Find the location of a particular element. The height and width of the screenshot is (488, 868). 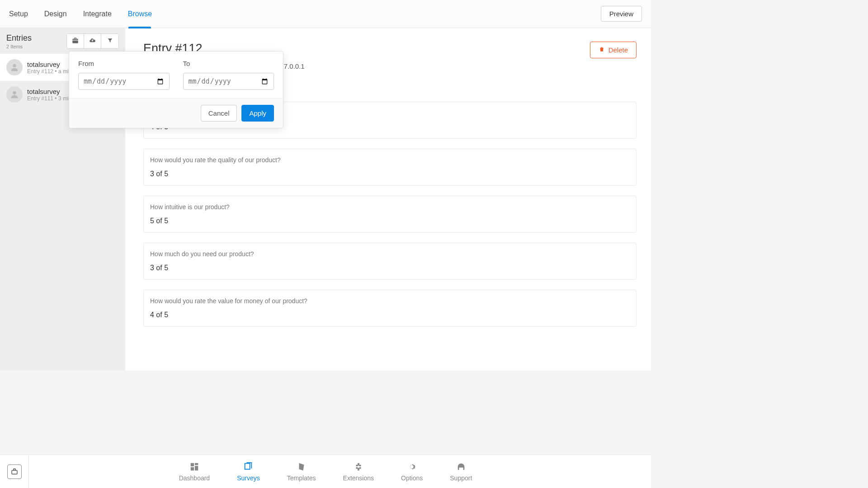

to-label: To is located at coordinates (229, 63).